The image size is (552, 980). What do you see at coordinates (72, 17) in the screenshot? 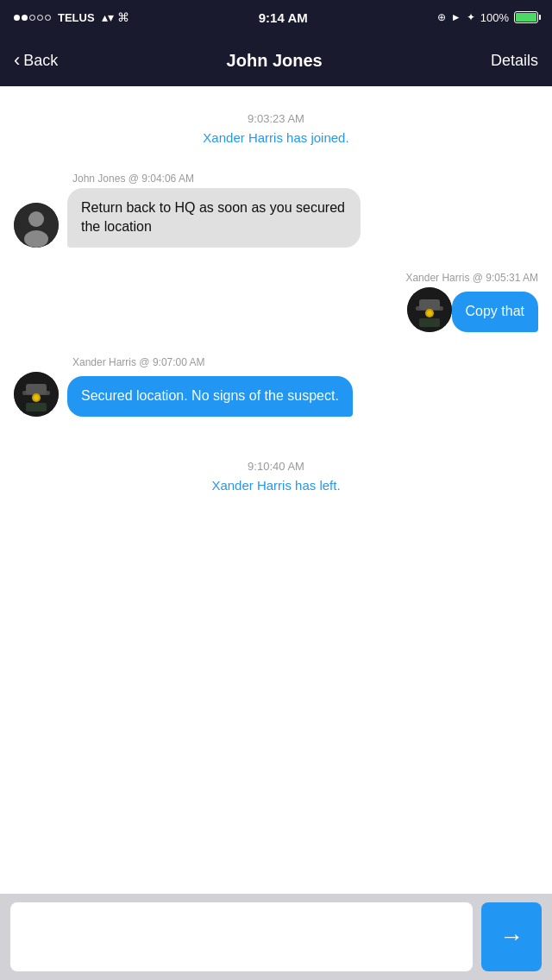
I see `status-left: TELUS ▴▾ ⌘` at bounding box center [72, 17].